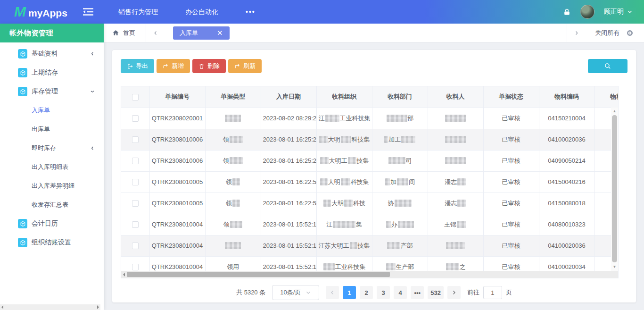 The image size is (644, 310). I want to click on next-page-button, so click(454, 293).